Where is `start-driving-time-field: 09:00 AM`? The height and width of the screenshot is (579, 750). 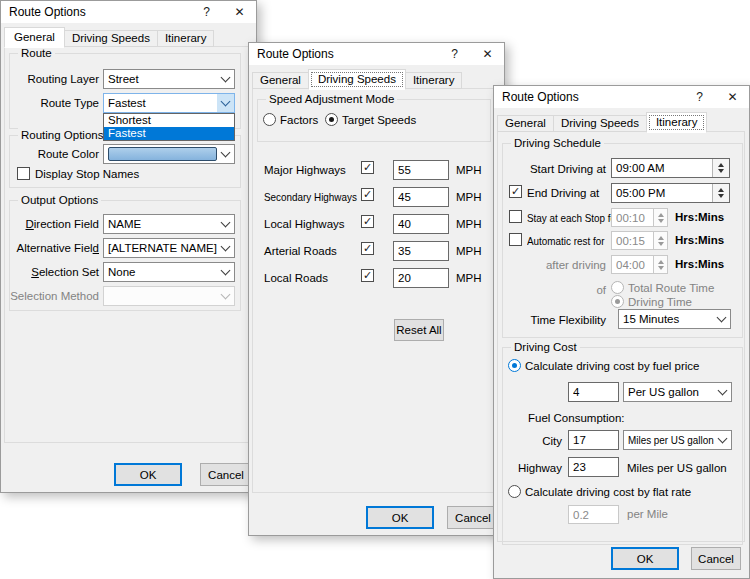
start-driving-time-field: 09:00 AM is located at coordinates (670, 168).